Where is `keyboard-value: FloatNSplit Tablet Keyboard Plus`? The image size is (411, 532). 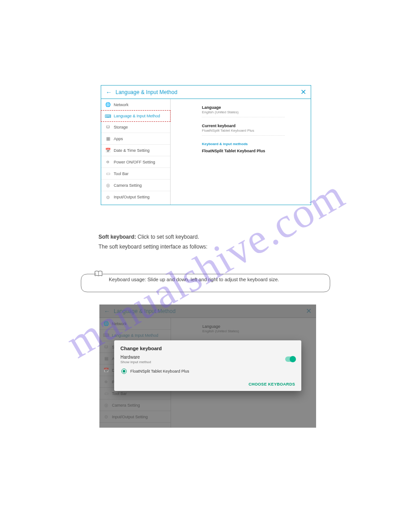
keyboard-value: FloatNSplit Tablet Keyboard Plus is located at coordinates (244, 131).